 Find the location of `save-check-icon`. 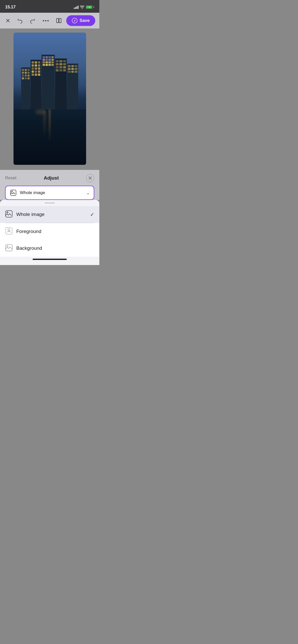

save-check-icon is located at coordinates (75, 21).